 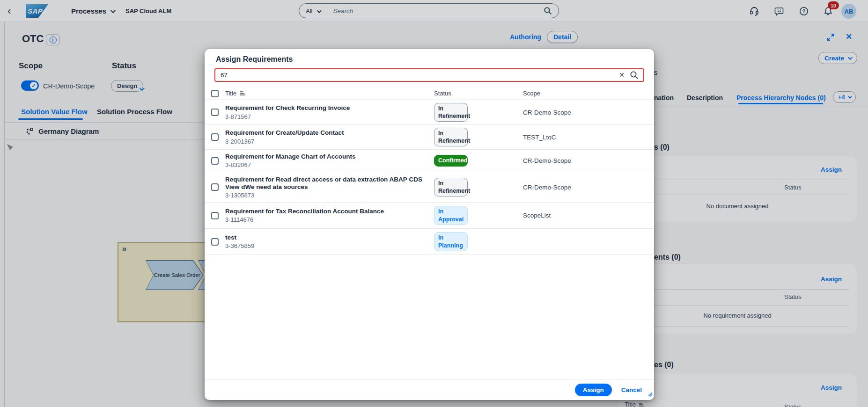 What do you see at coordinates (429, 75) in the screenshot?
I see `dialog-search-input` at bounding box center [429, 75].